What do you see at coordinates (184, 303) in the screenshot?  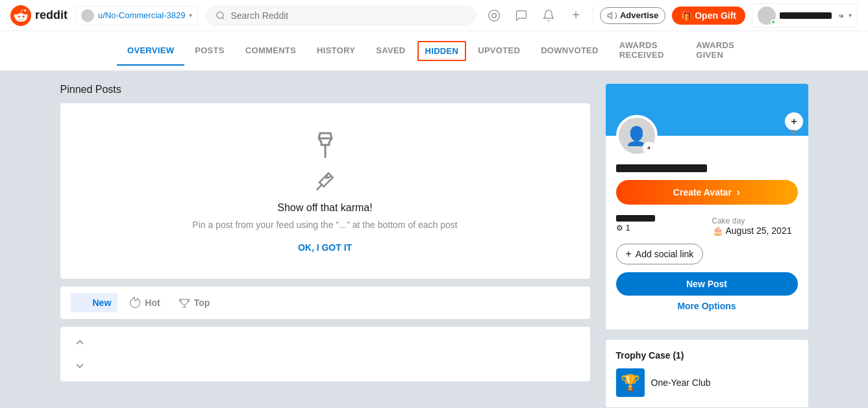 I see `trophy-icon` at bounding box center [184, 303].